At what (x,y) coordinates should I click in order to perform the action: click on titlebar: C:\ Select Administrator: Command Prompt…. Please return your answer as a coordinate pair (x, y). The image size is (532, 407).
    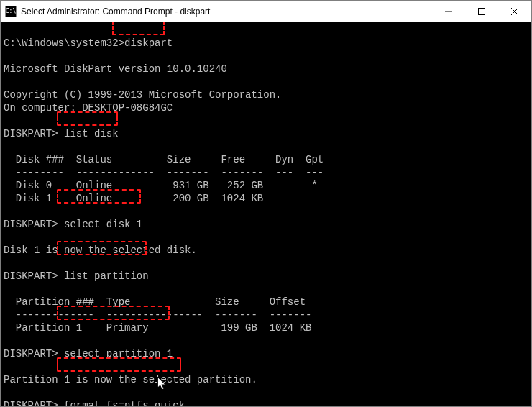
    Looking at the image, I should click on (266, 12).